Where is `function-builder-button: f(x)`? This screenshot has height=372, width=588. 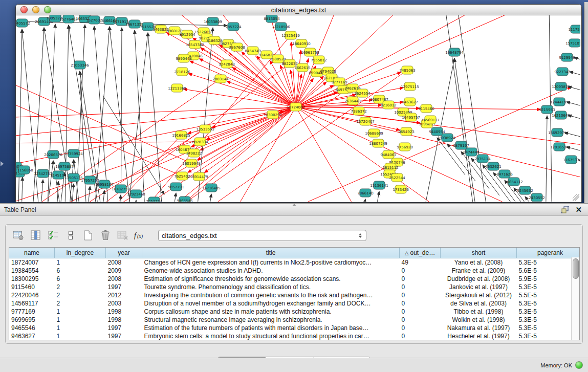
function-builder-button: f(x) is located at coordinates (140, 235).